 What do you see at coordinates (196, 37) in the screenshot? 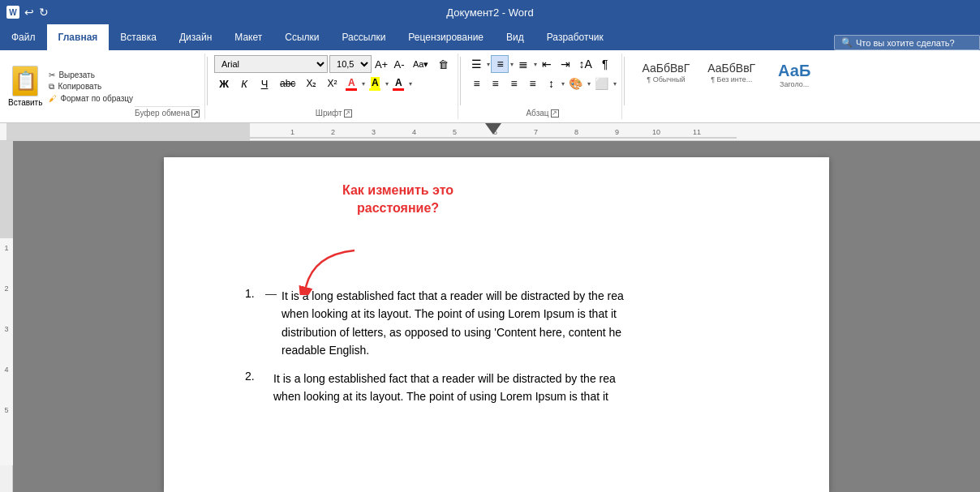
I see `tab-design: Дизайн` at bounding box center [196, 37].